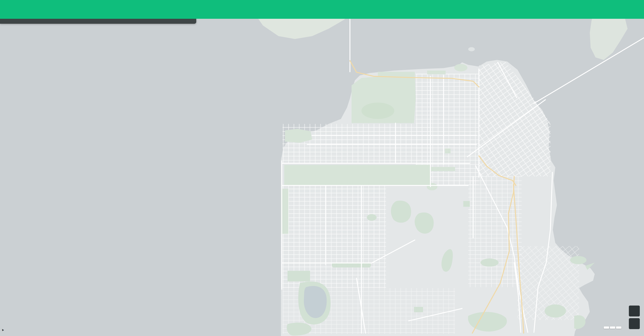  I want to click on zoom-controls, so click(634, 316).